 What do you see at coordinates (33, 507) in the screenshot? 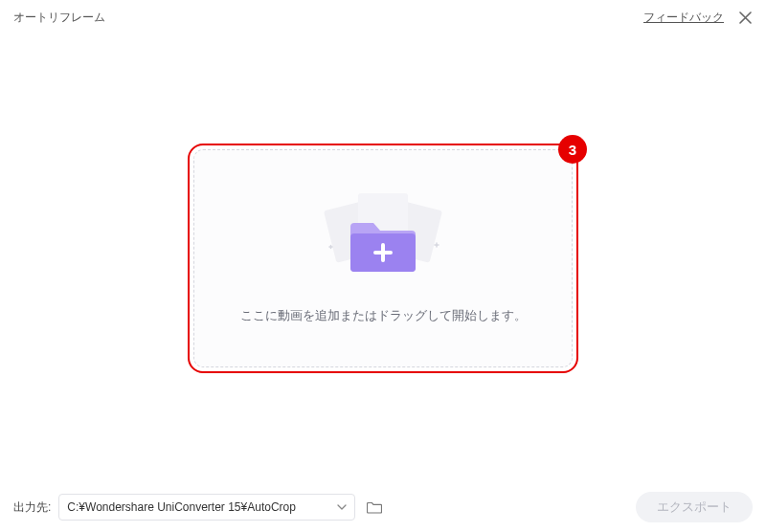
I see `output-label: 出力先:` at bounding box center [33, 507].